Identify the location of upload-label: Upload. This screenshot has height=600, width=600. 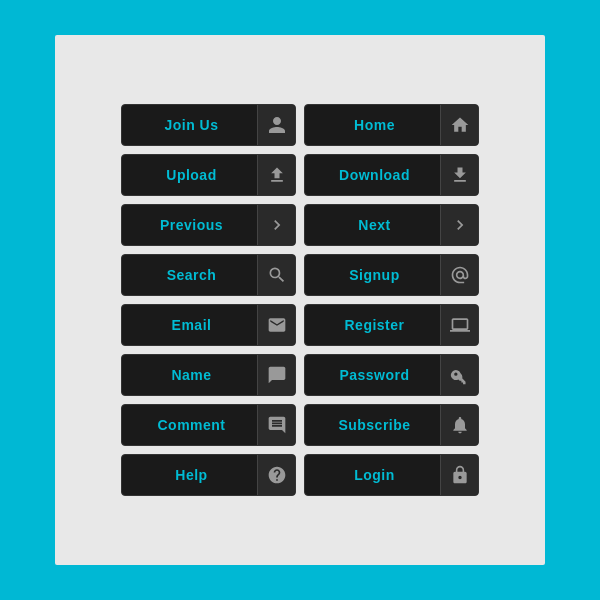
(190, 175).